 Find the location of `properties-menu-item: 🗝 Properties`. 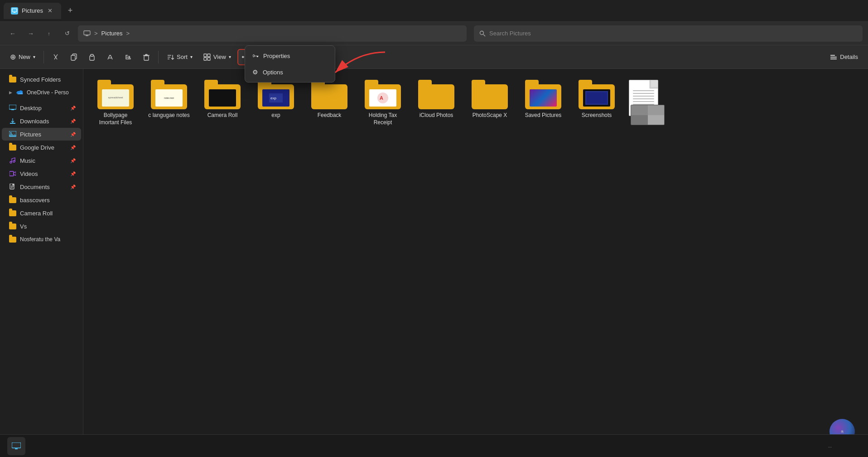

properties-menu-item: 🗝 Properties is located at coordinates (290, 56).